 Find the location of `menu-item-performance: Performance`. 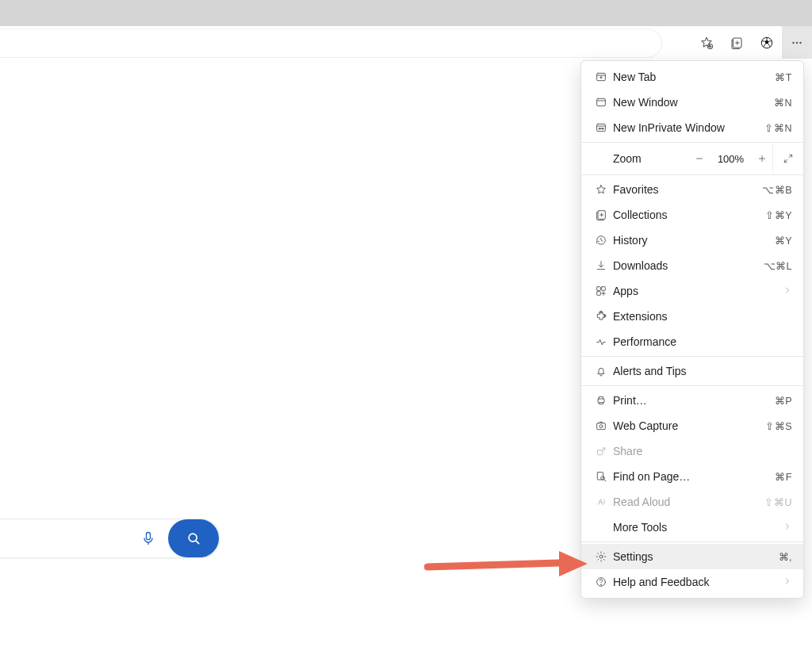

menu-item-performance: Performance is located at coordinates (692, 342).